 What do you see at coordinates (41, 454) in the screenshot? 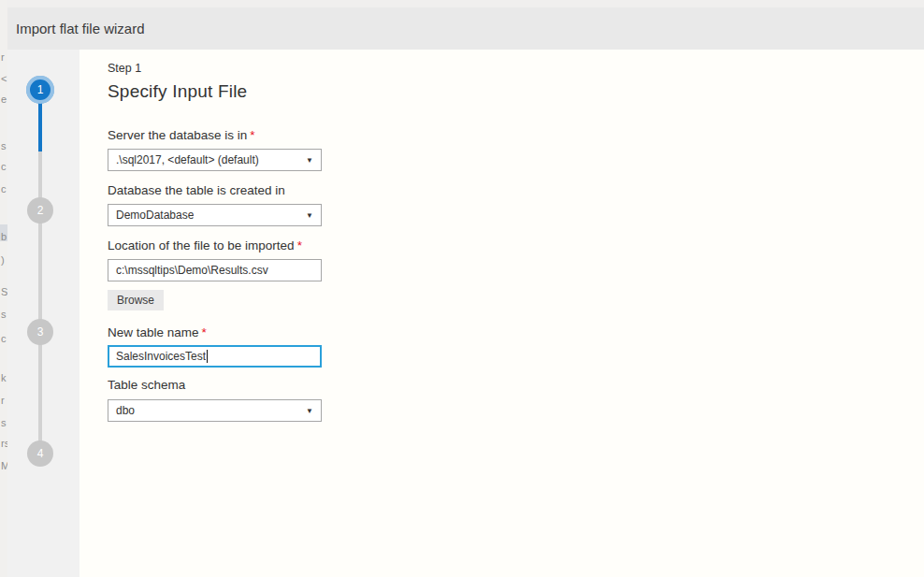
I see `step-4-number: 4` at bounding box center [41, 454].